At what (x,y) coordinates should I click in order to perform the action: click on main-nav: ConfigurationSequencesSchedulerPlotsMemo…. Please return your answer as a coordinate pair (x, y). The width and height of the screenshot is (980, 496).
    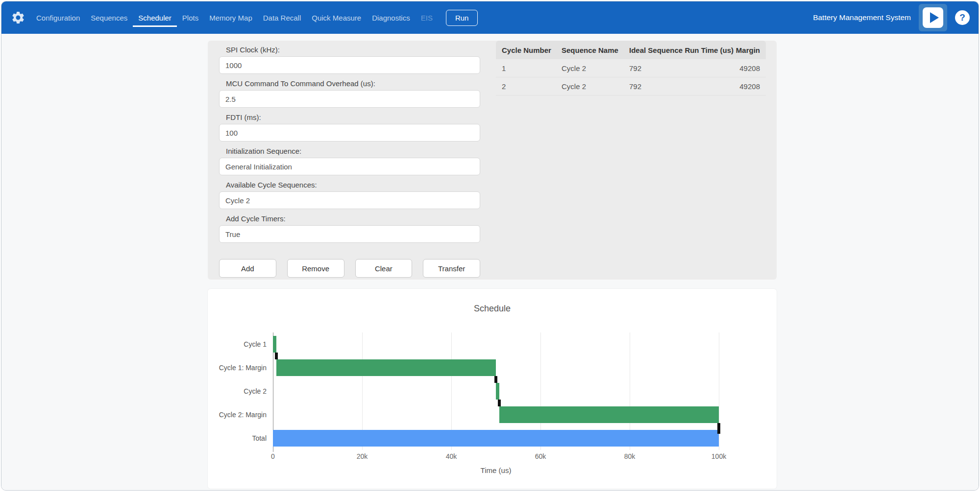
    Looking at the image, I should click on (234, 18).